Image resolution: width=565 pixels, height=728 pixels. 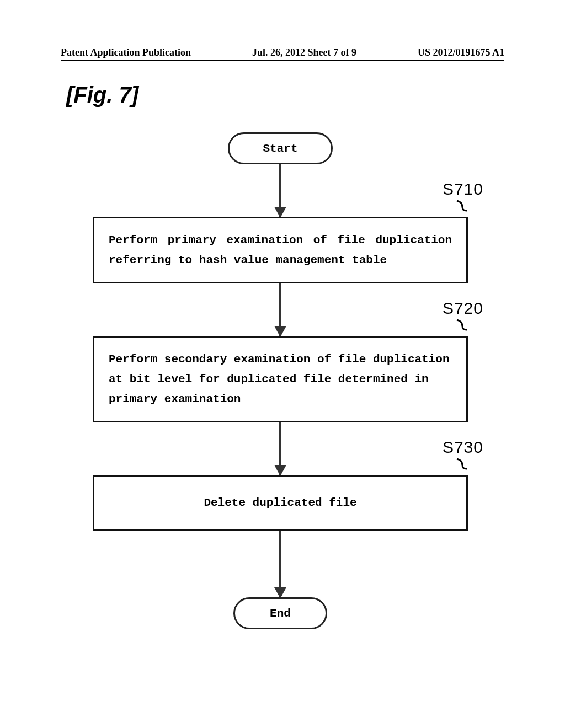 What do you see at coordinates (280, 250) in the screenshot?
I see `flow-step-s710: Perform primary examination of file dupl…` at bounding box center [280, 250].